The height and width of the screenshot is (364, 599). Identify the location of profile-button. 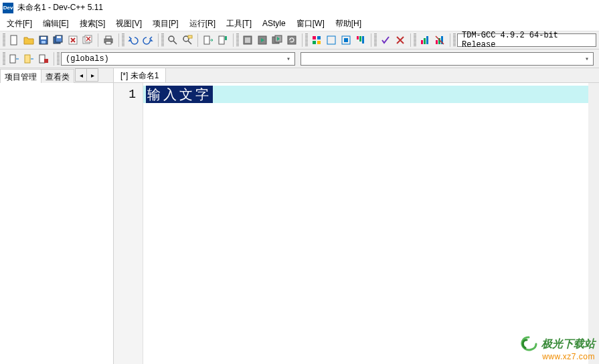
(361, 40).